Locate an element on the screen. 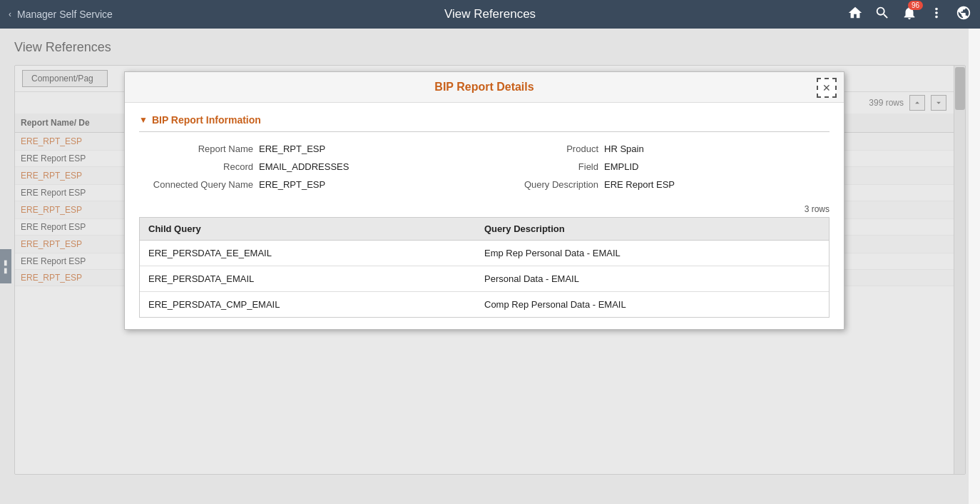 This screenshot has width=980, height=504. child-query-cell: ERE_PERSDATA_EE_EMAIL is located at coordinates (317, 253).